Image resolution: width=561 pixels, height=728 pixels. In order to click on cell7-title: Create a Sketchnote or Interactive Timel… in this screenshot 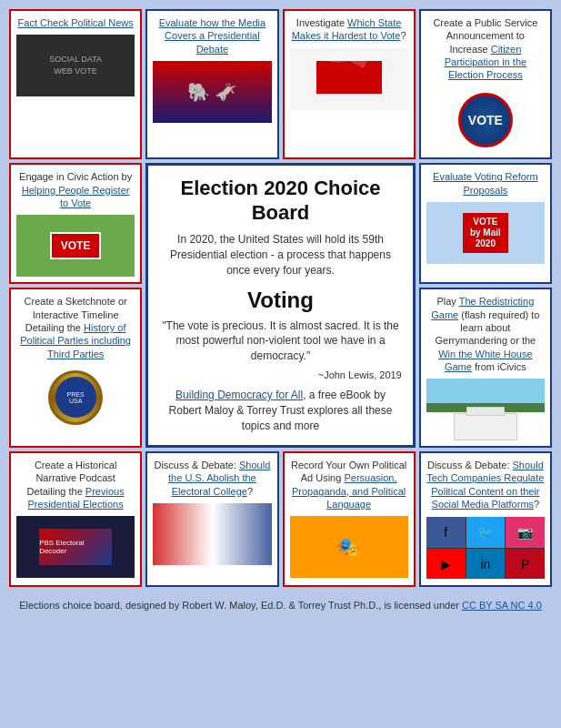, I will do `click(75, 328)`.